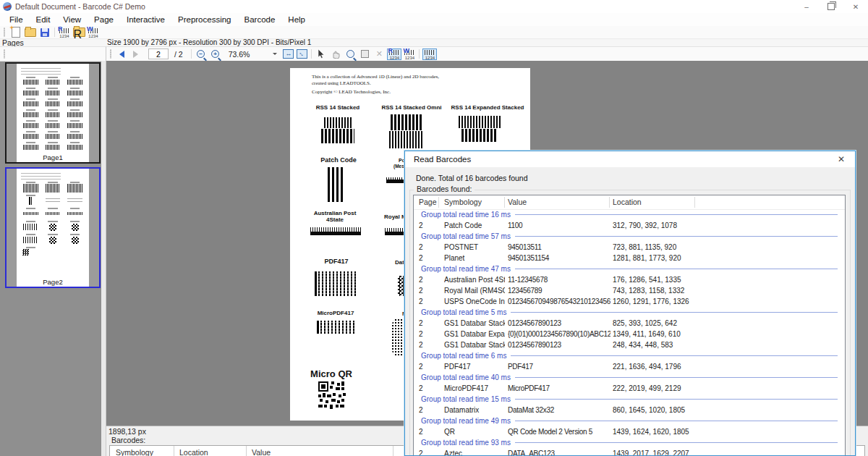 This screenshot has width=868, height=456. What do you see at coordinates (201, 54) in the screenshot?
I see `zoom-out-button: −` at bounding box center [201, 54].